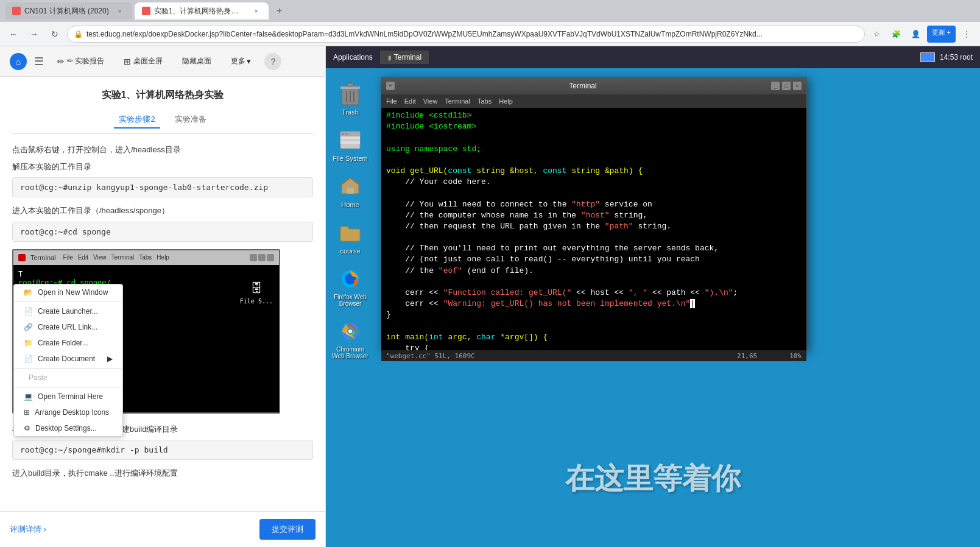  Describe the element at coordinates (34, 34) in the screenshot. I see `forward-button: →` at that location.